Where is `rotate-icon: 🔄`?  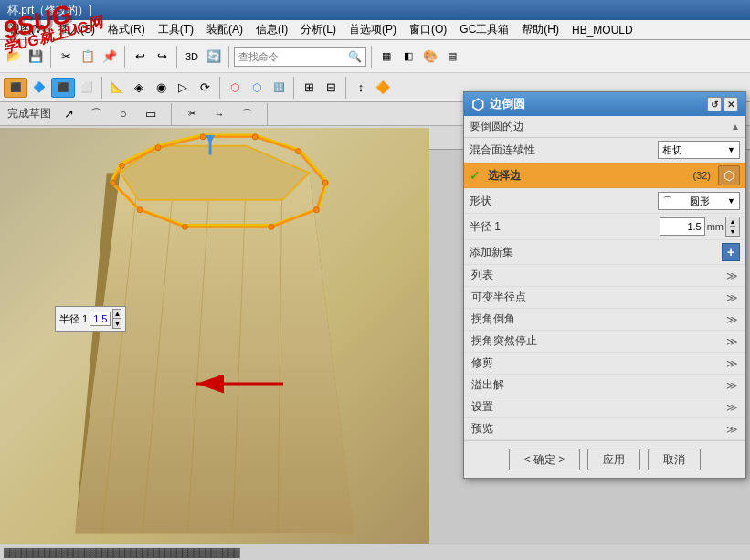
rotate-icon: 🔄 is located at coordinates (214, 57).